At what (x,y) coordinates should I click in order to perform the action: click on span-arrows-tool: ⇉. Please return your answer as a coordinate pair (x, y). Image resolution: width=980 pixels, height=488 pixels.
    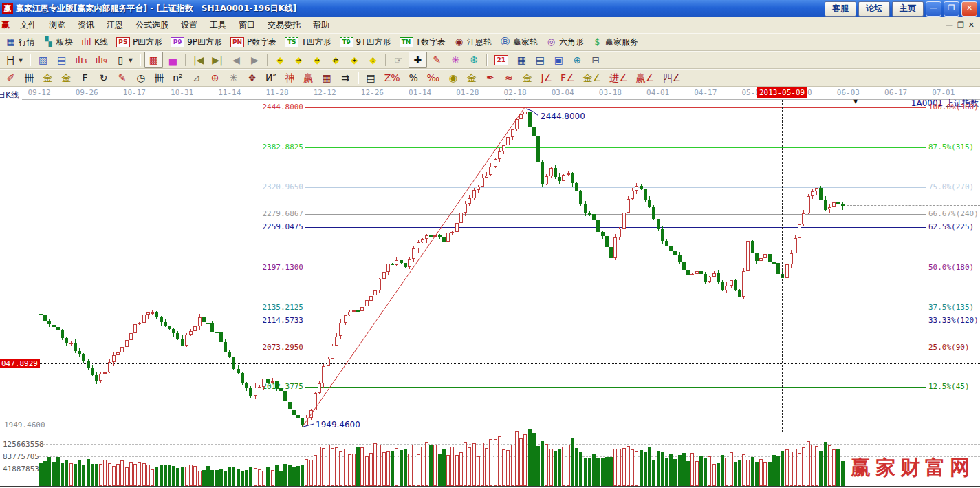
    Looking at the image, I should click on (345, 78).